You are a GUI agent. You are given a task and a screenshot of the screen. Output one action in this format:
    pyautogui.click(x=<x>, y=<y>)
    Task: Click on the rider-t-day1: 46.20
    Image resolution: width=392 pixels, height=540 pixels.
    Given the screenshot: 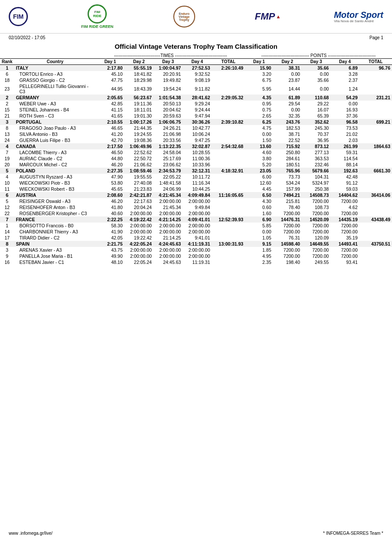 What is the action you would take?
    pyautogui.click(x=110, y=201)
    